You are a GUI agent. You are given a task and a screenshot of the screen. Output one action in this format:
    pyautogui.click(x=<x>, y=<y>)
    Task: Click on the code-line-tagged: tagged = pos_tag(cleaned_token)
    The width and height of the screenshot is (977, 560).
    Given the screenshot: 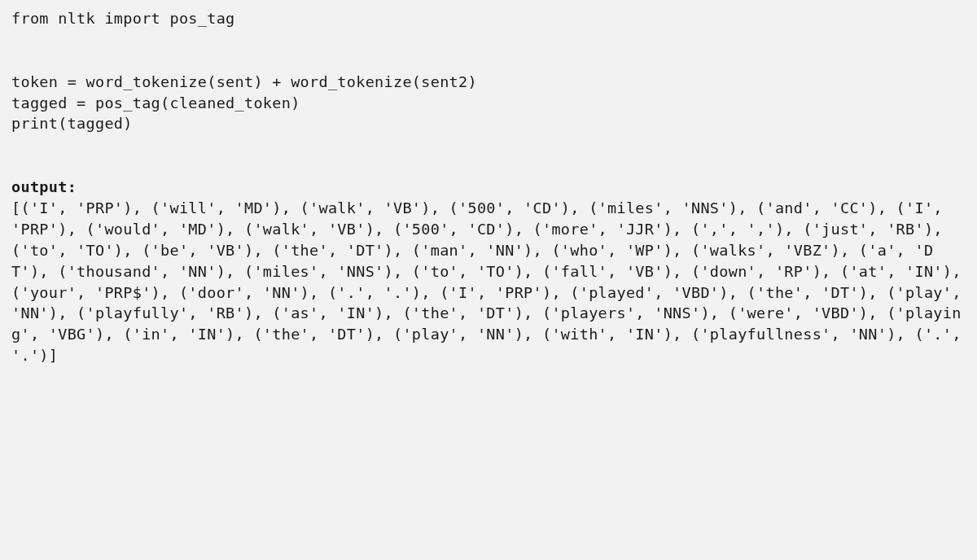 What is the action you would take?
    pyautogui.click(x=488, y=103)
    